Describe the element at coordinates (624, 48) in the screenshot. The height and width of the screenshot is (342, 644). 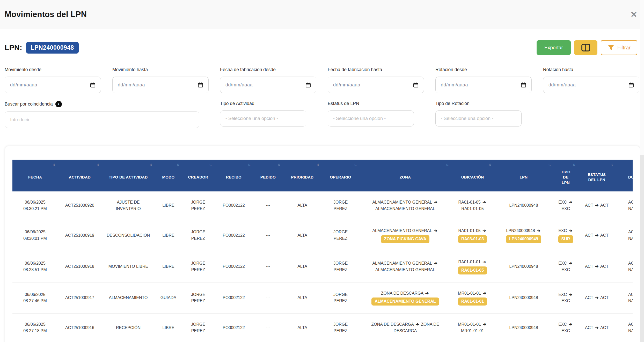
I see `filter-button-label: Filtrar` at that location.